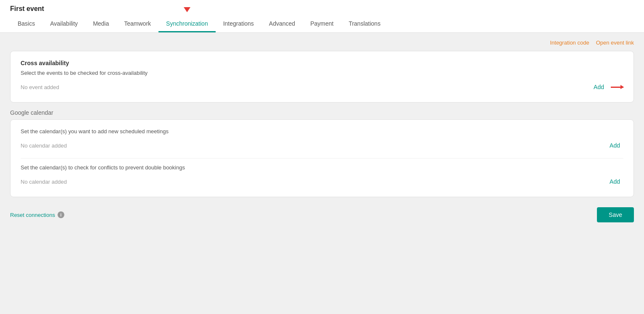 Image resolution: width=644 pixels, height=314 pixels. What do you see at coordinates (617, 87) in the screenshot?
I see `right-arrow-indicator` at bounding box center [617, 87].